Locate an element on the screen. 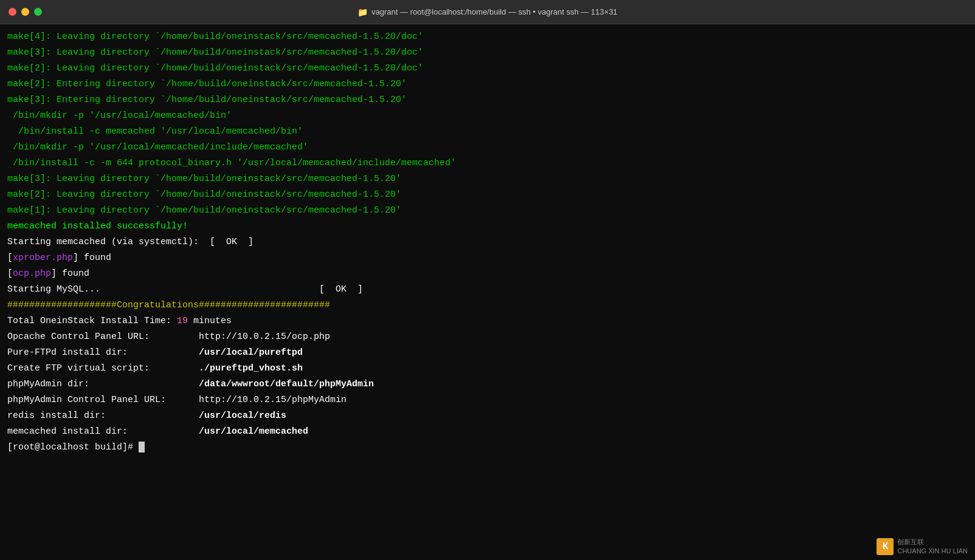 The image size is (975, 560). terminal-text-segment: redis install dir: is located at coordinates (103, 415).